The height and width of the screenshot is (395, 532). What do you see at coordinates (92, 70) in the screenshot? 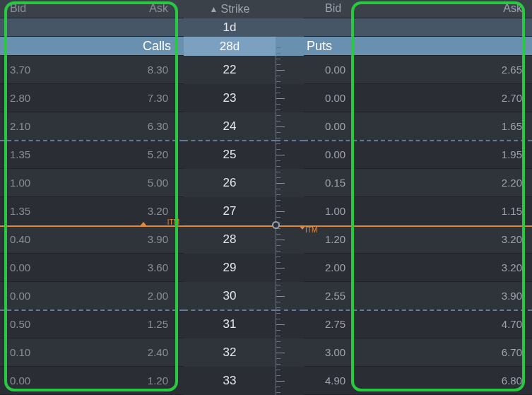
I see `call-row: 3.708.30` at bounding box center [92, 70].